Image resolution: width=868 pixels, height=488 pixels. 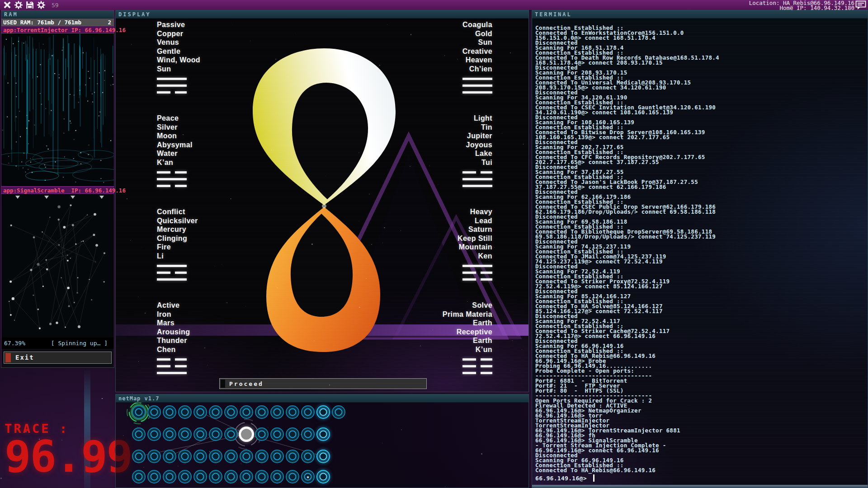 What do you see at coordinates (41, 5) in the screenshot?
I see `settings-gear-icon` at bounding box center [41, 5].